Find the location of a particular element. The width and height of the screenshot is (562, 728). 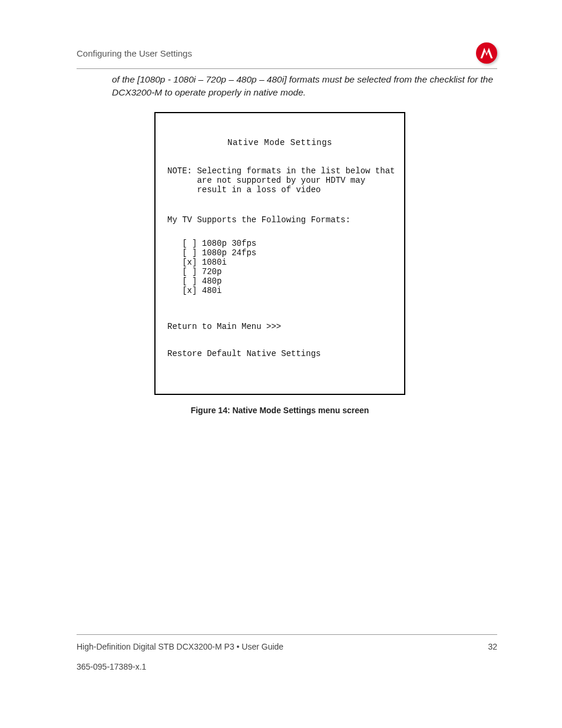

page-footer: High-Definition Digital STB DCX3200-M P3… is located at coordinates (287, 653).